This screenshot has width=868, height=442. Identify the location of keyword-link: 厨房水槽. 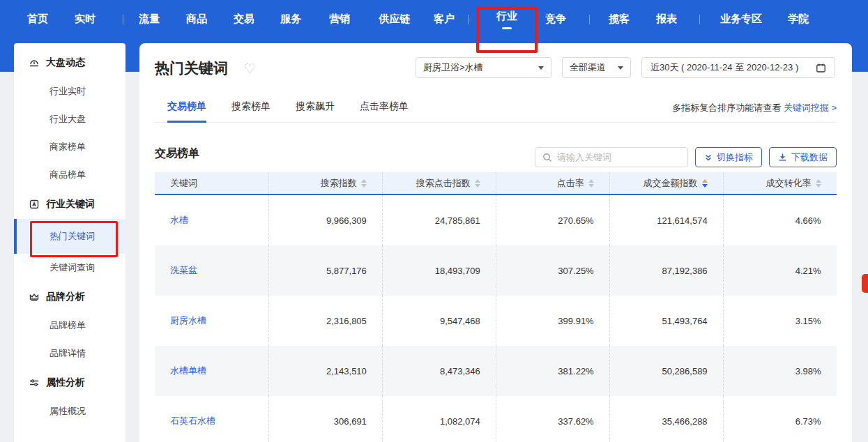
(188, 321).